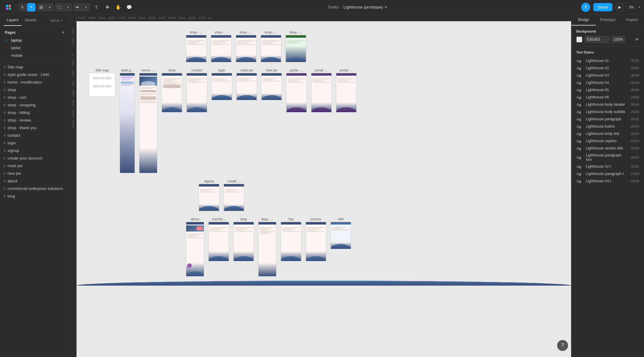 The width and height of the screenshot is (644, 357). Describe the element at coordinates (35, 173) in the screenshot. I see `layer-item-new-pw: # new pw` at that location.